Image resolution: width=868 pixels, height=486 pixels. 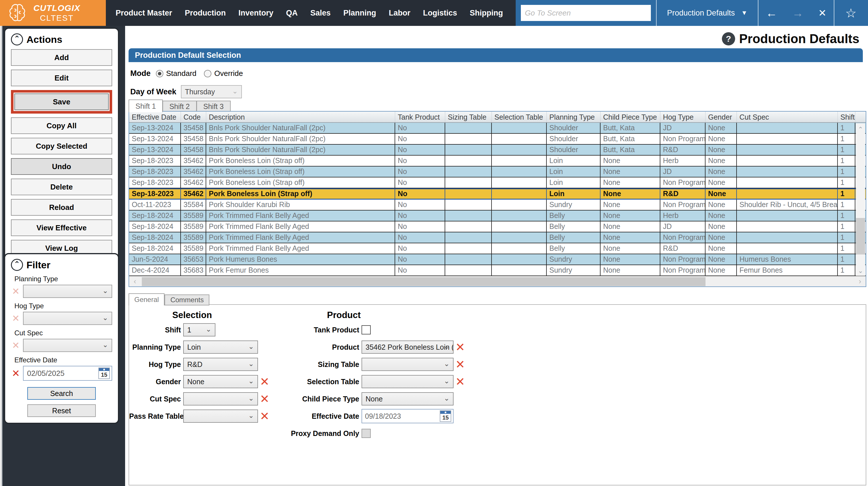 What do you see at coordinates (221, 382) in the screenshot?
I see `gender-select: None⌄` at bounding box center [221, 382].